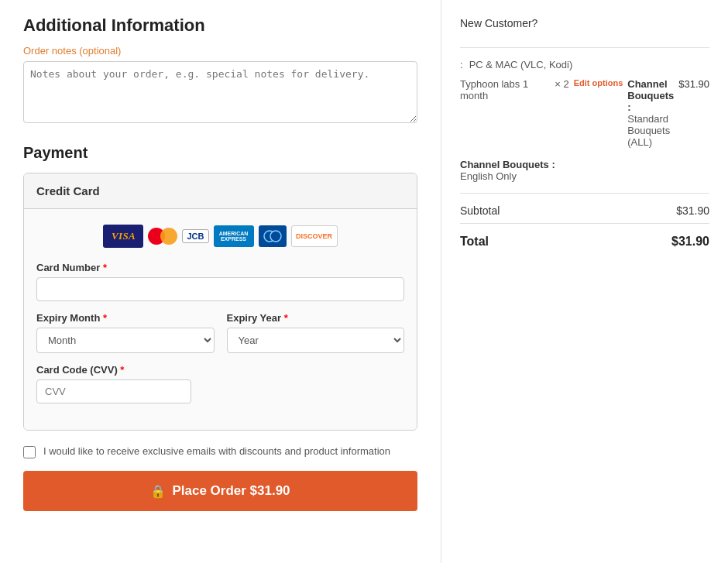 The width and height of the screenshot is (728, 563). Describe the element at coordinates (105, 268) in the screenshot. I see `card-number-required: *` at that location.